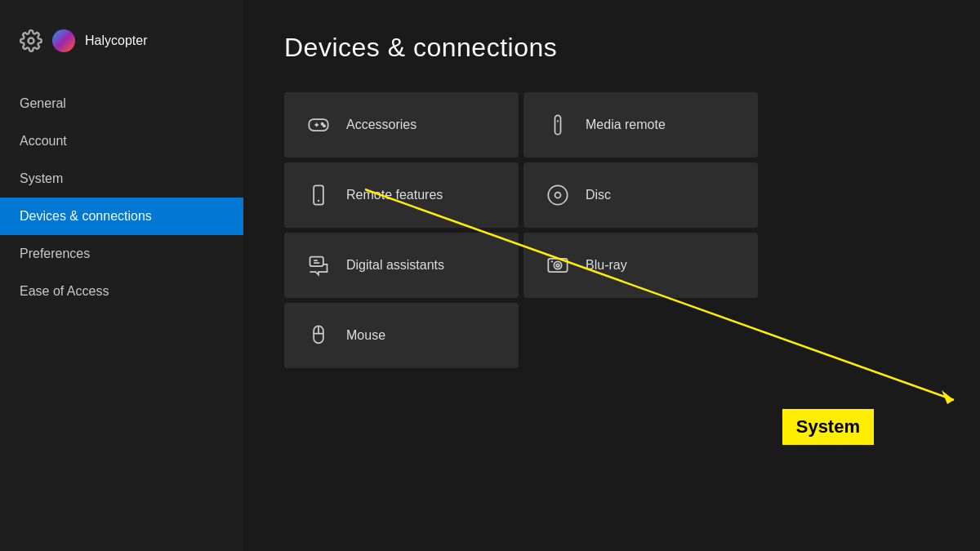  What do you see at coordinates (395, 265) in the screenshot?
I see `digital-assistants-label: Digital assistants` at bounding box center [395, 265].